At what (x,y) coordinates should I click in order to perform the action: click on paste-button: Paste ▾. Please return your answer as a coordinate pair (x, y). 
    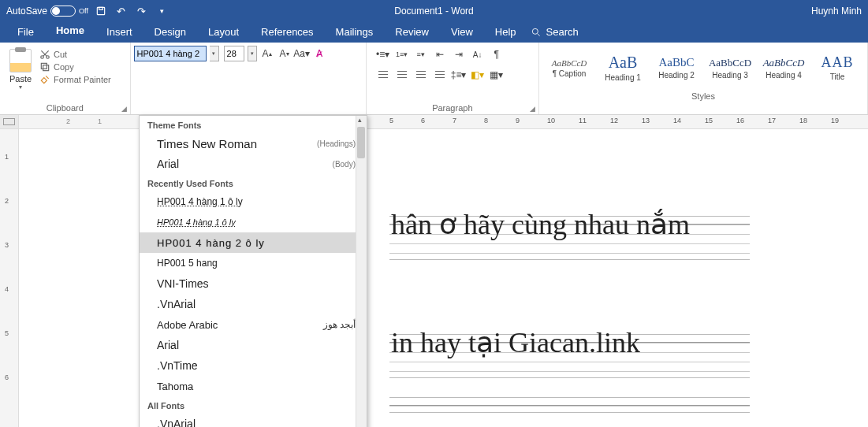
    Looking at the image, I should click on (20, 72).